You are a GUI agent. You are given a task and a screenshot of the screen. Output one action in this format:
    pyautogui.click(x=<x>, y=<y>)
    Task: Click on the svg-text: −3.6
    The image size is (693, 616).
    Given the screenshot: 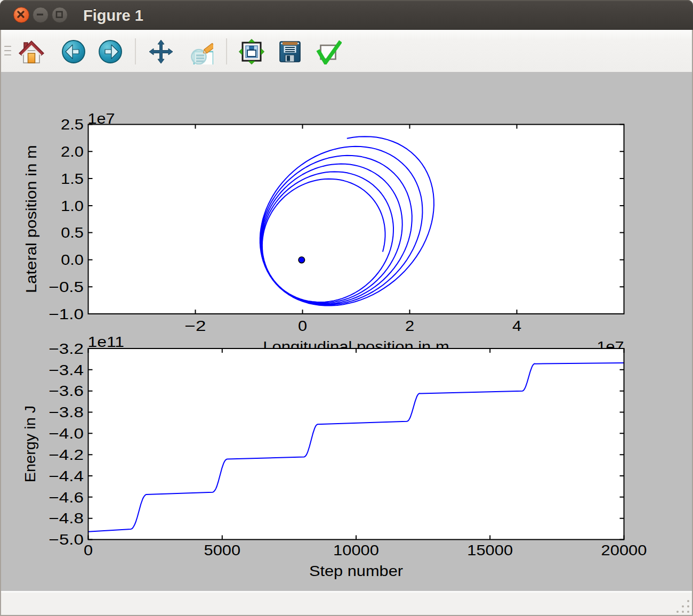 What is the action you would take?
    pyautogui.click(x=67, y=391)
    